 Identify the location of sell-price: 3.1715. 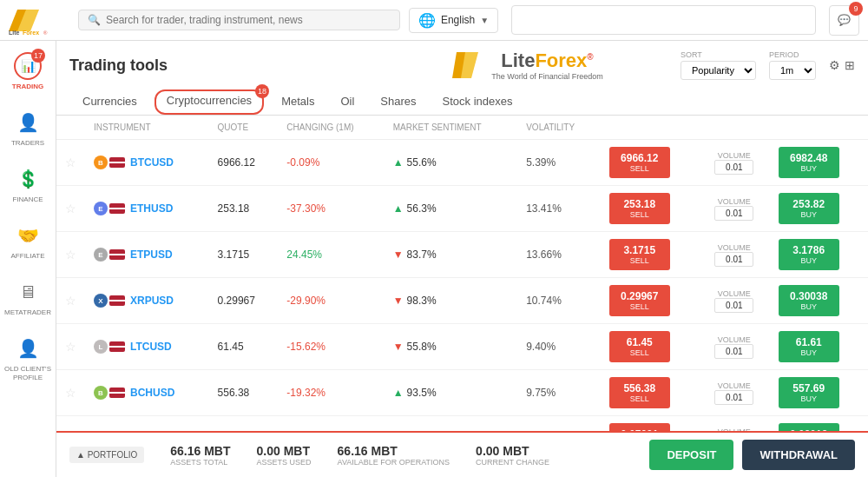
(640, 250).